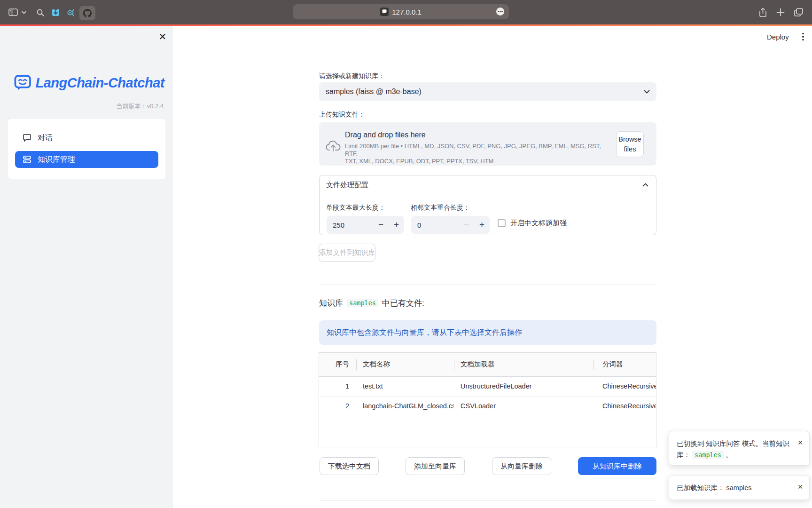 This screenshot has width=812, height=508. I want to click on chunk-minus-button: −, so click(381, 225).